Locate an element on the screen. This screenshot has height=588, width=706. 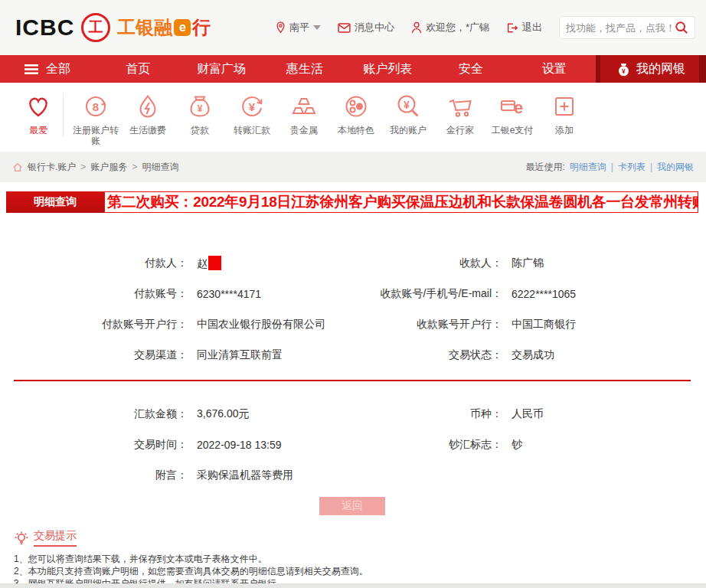
recent-link-card-list: 卡列表 is located at coordinates (632, 167).